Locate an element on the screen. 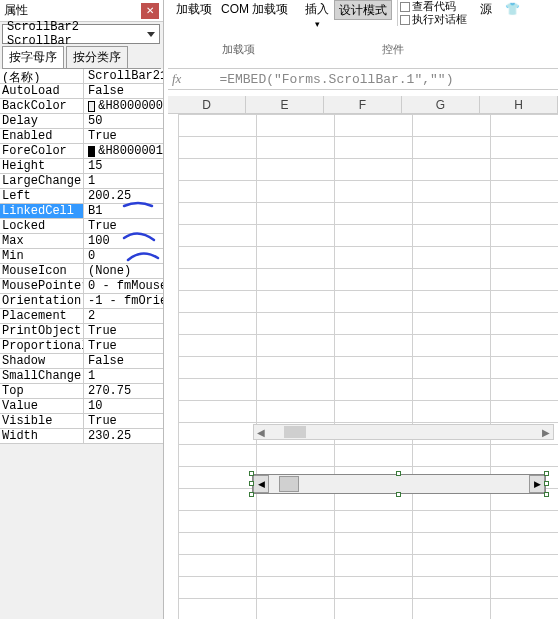 Image resolution: width=558 pixels, height=619 pixels. ribbon-insert-button: 插入▾ is located at coordinates (317, 16).